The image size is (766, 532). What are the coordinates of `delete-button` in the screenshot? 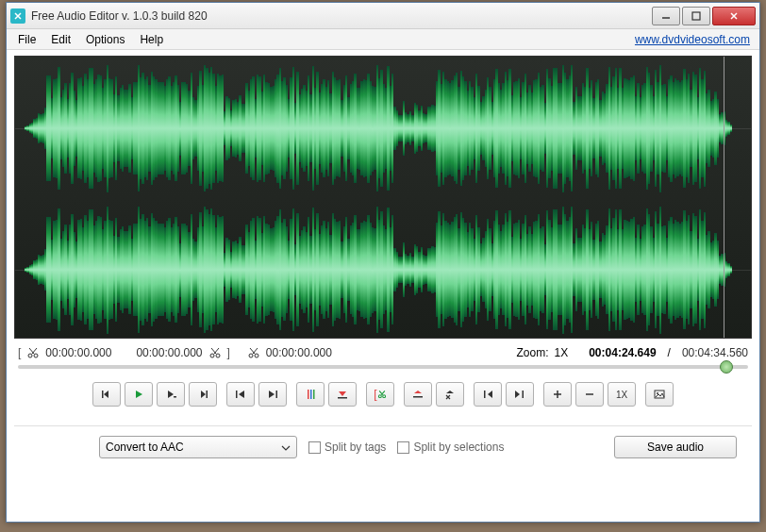 It's located at (450, 394).